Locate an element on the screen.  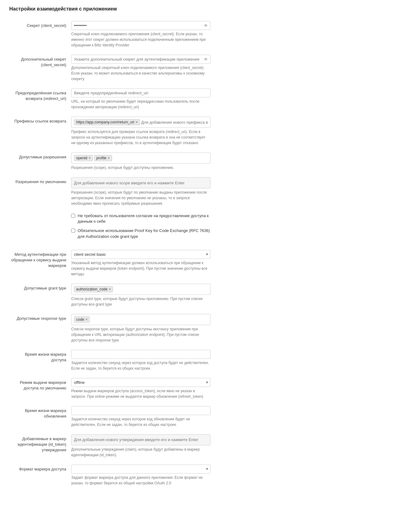
id-token-claims-content: Дополнительные утверждения (claim), кото… is located at coordinates (235, 448).